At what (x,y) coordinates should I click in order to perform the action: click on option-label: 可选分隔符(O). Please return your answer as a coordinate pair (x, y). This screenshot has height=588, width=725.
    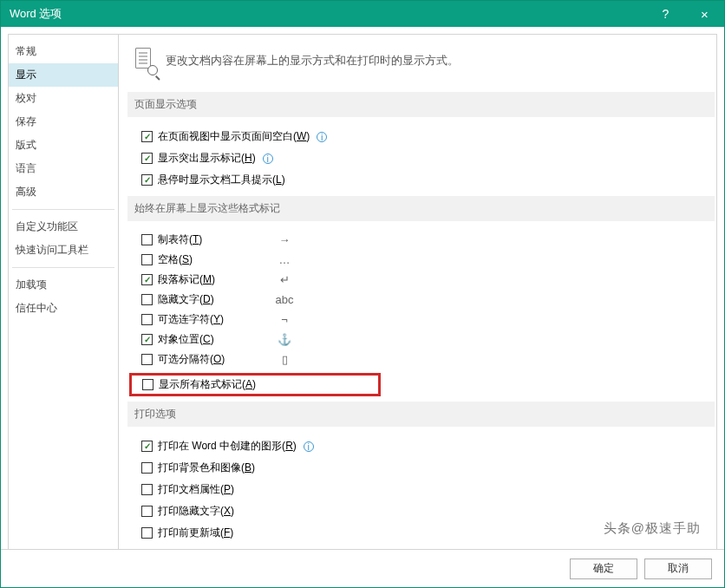
    Looking at the image, I should click on (210, 359).